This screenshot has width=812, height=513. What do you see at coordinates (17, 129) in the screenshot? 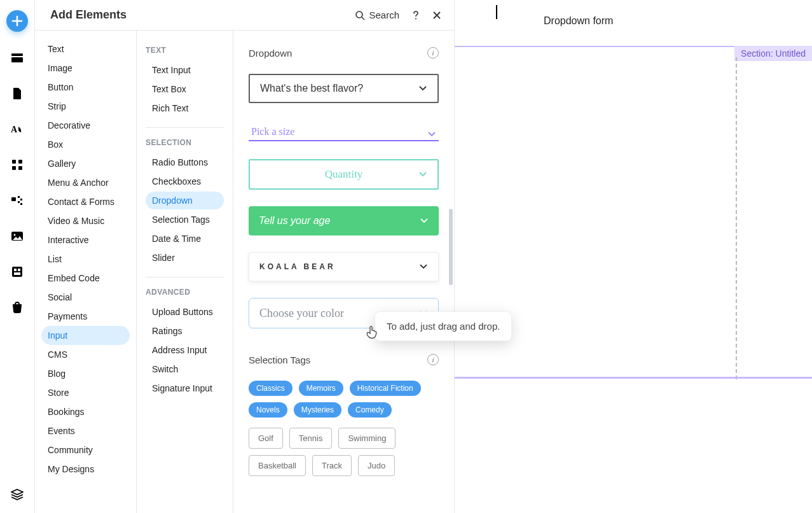
I see `theme-icon: A` at bounding box center [17, 129].